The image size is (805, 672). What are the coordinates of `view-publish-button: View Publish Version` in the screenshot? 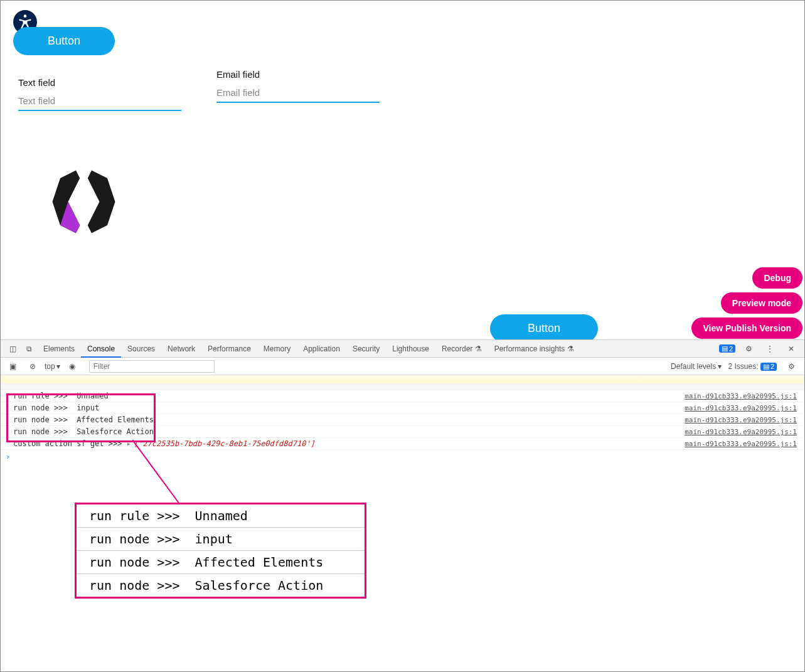 It's located at (747, 328).